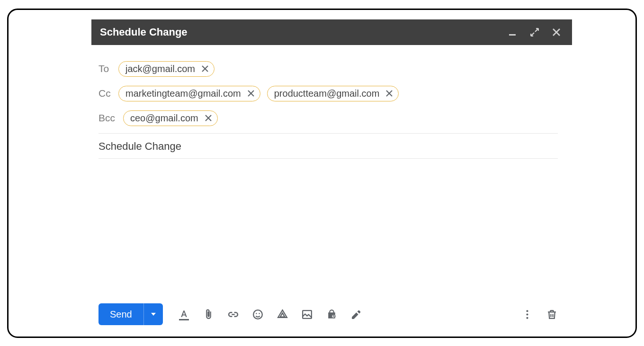 The width and height of the screenshot is (644, 346). What do you see at coordinates (233, 314) in the screenshot?
I see `insert-link-icon` at bounding box center [233, 314].